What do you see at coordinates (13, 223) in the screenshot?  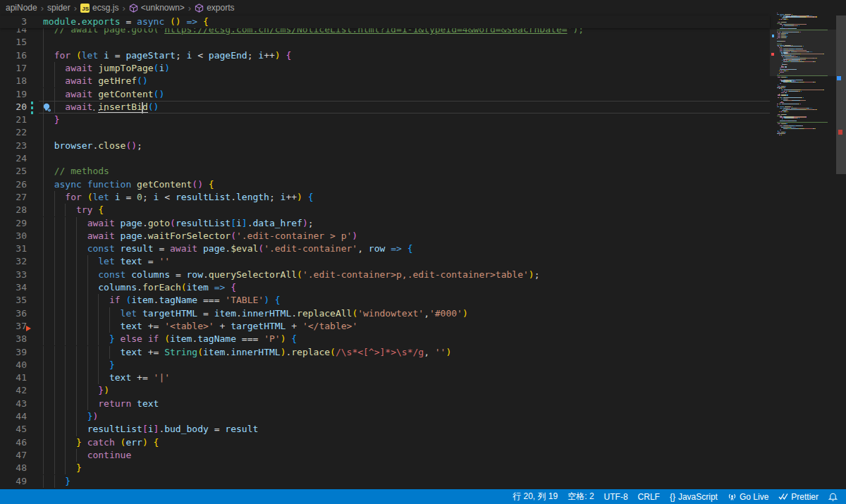 I see `line-number: 29` at bounding box center [13, 223].